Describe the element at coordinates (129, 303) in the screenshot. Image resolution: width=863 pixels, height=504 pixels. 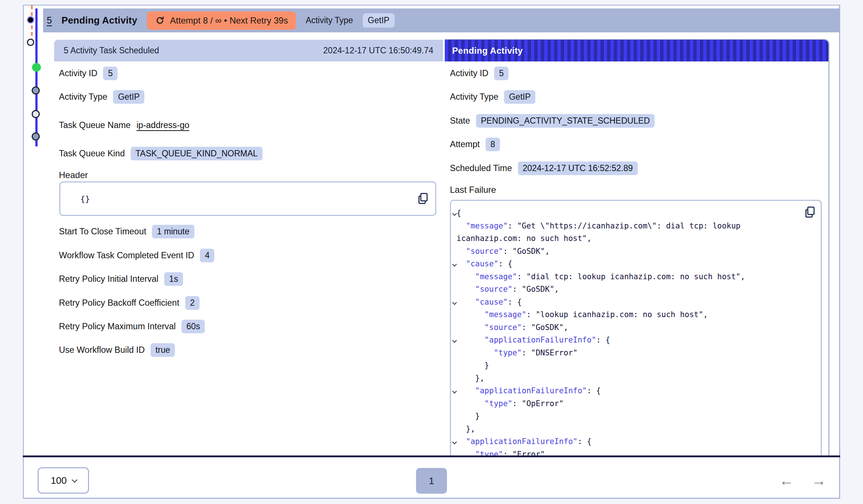
I see `field-row: Retry Policy Backoff Coefficient2` at that location.